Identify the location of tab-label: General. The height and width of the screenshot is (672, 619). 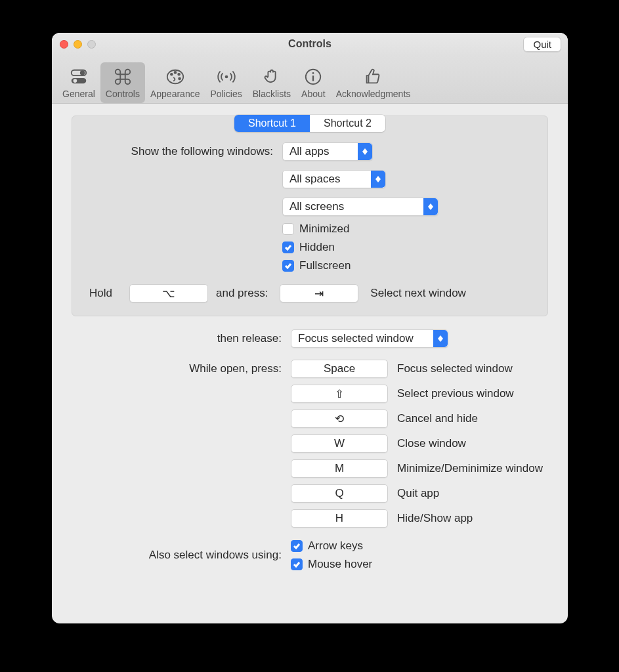
(79, 94).